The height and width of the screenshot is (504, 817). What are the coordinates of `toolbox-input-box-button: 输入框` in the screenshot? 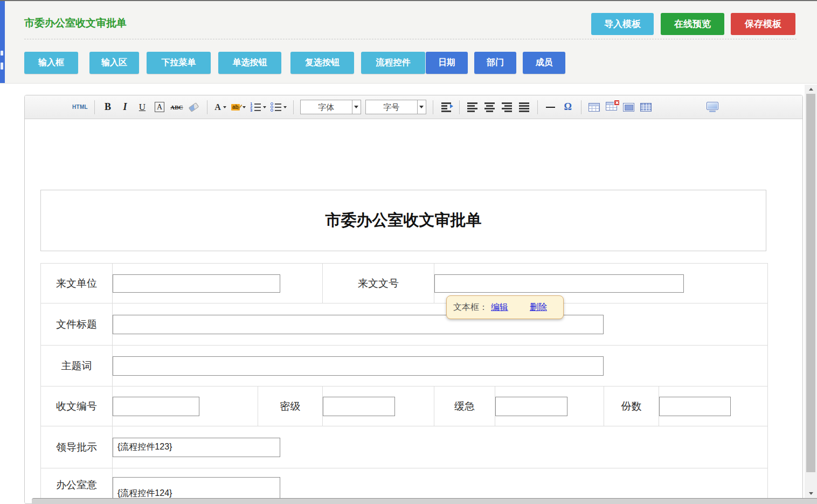 It's located at (51, 63).